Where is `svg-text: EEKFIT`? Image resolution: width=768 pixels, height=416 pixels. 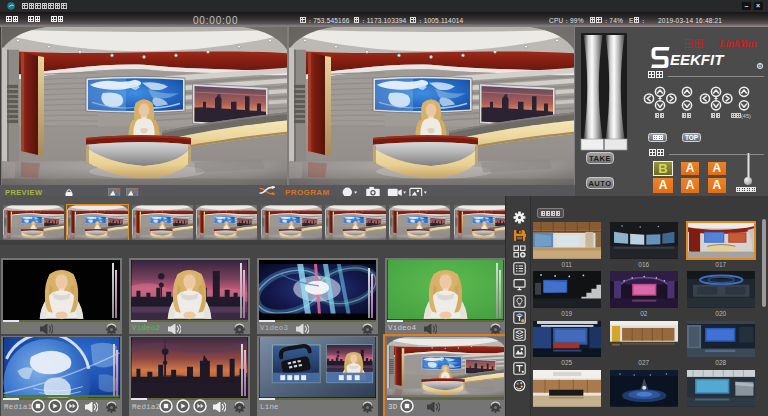
svg-text: EEKFIT is located at coordinates (698, 60).